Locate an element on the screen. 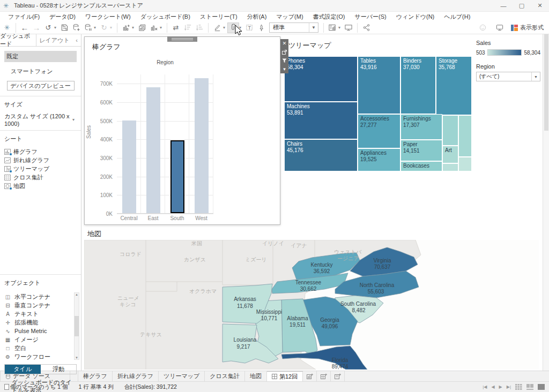 Image resolution: width=549 pixels, height=392 pixels. objects-scrollbar: ▲▼ is located at coordinates (77, 326).